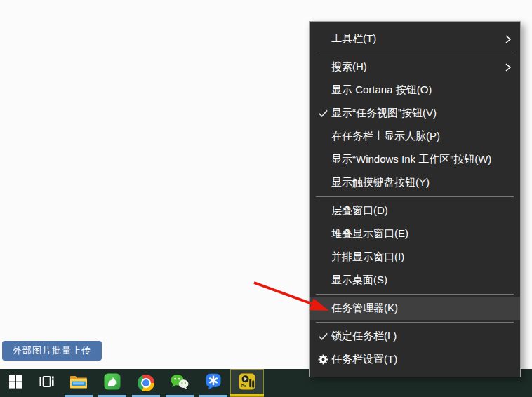 The height and width of the screenshot is (397, 532). What do you see at coordinates (79, 383) in the screenshot?
I see `file-explorer-button` at bounding box center [79, 383].